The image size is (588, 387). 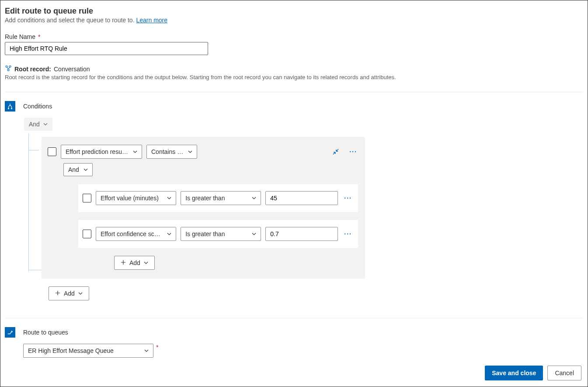 What do you see at coordinates (294, 20) in the screenshot?
I see `page-subtitle: Add conditions and select the queue to r…` at bounding box center [294, 20].